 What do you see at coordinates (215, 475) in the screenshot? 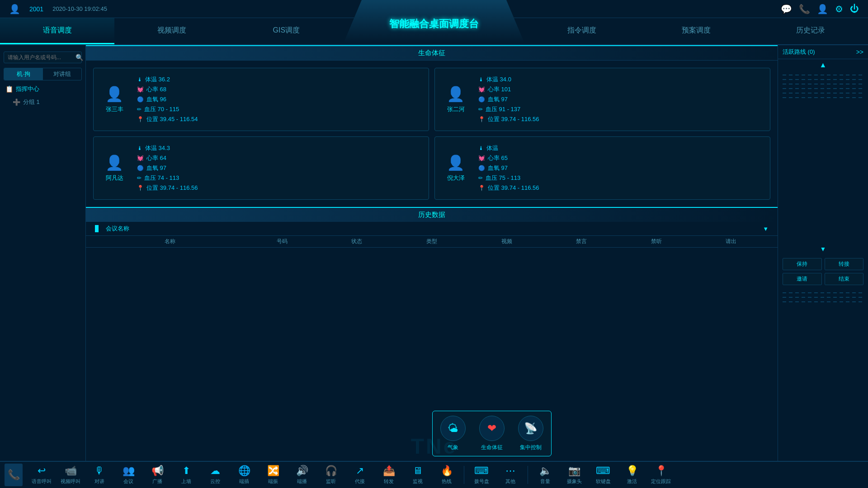
I see `toolbar-cloud: ☁ 云控` at bounding box center [215, 475].